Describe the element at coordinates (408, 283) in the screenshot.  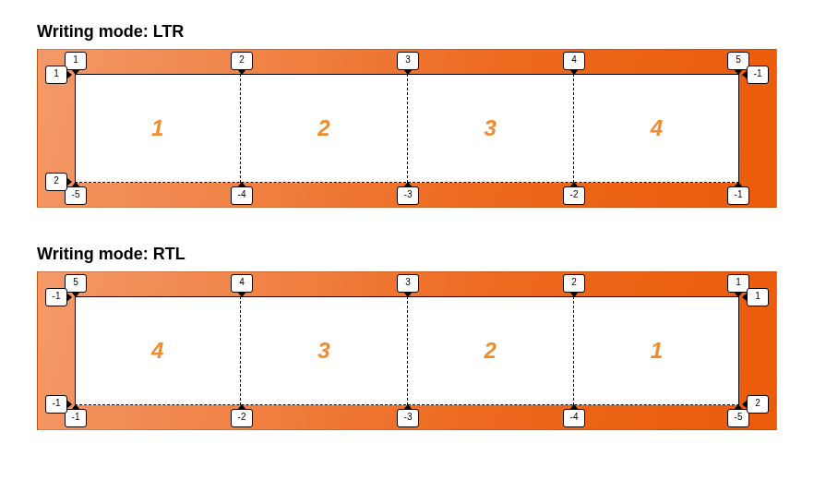
I see `rtl-col-top-3: 3` at that location.